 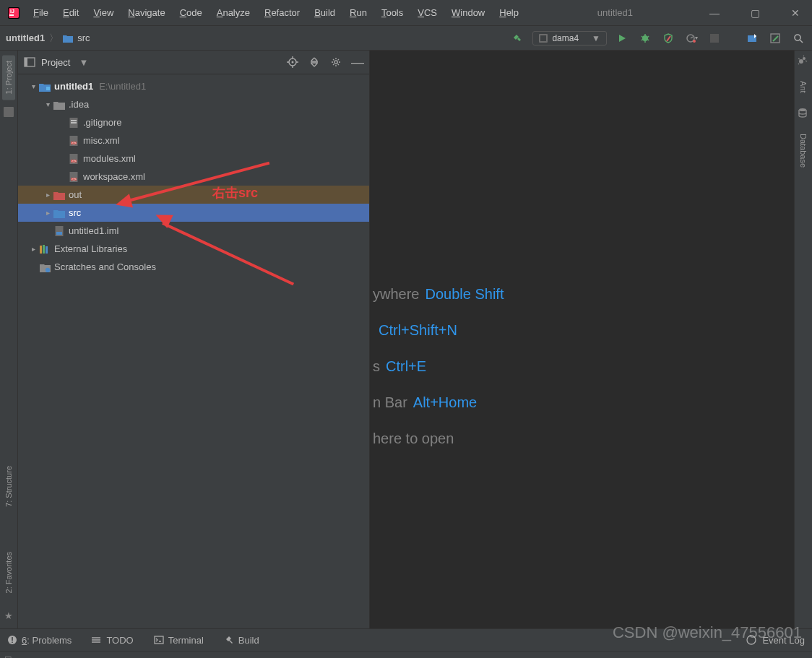 I want to click on tree-node--idea: ▾.idea, so click(x=194, y=104).